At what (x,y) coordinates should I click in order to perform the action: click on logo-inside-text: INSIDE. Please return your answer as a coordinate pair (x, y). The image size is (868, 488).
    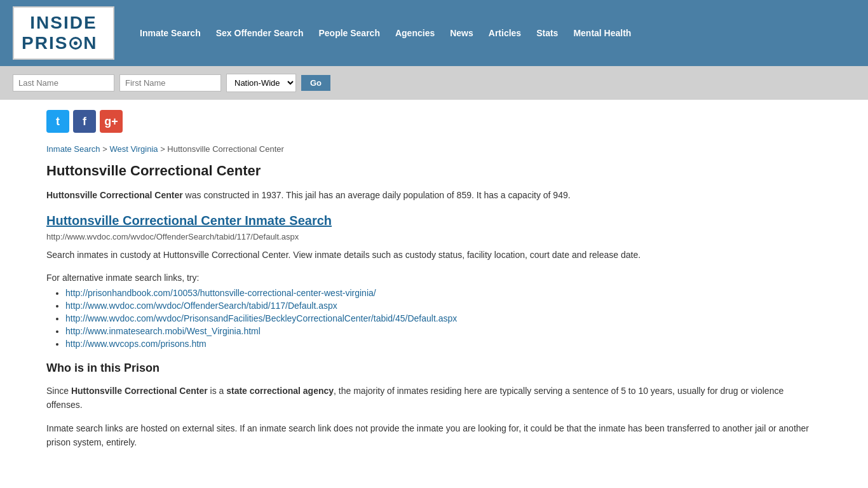
    Looking at the image, I should click on (64, 23).